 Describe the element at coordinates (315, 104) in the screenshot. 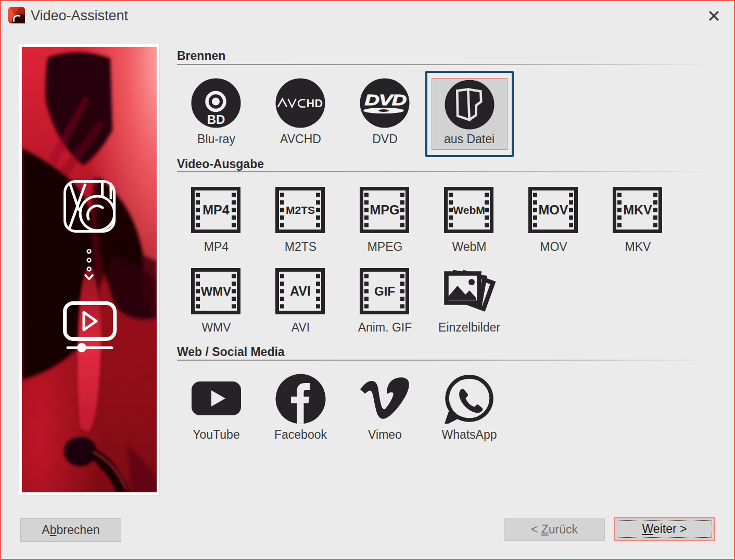

I see `svg-text: HD` at that location.